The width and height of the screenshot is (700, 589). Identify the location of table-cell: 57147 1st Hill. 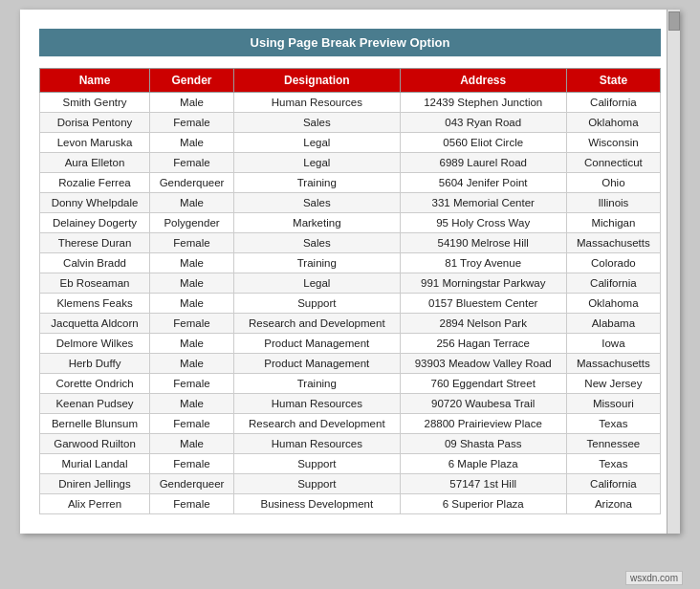
(483, 484).